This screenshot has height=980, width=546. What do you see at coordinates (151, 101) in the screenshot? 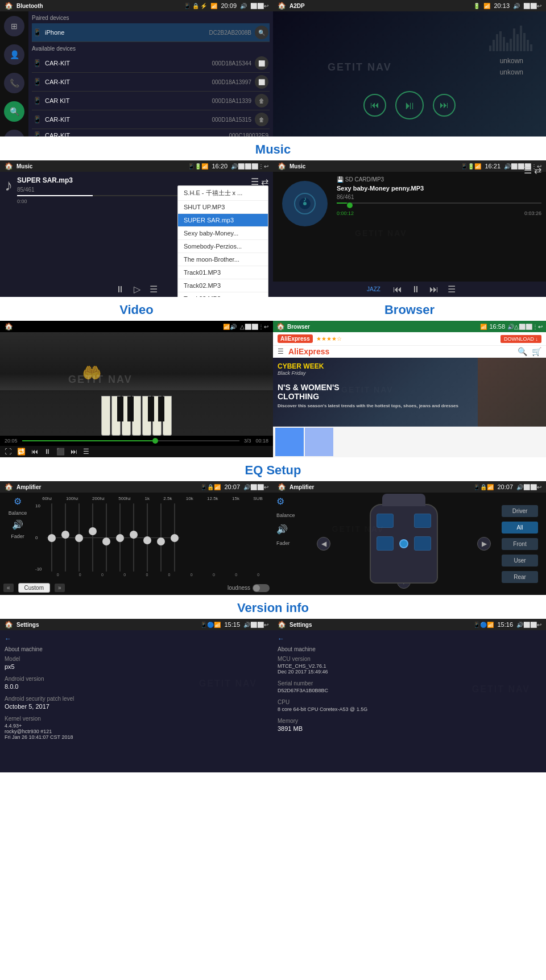
I see `avail-device-3: 📱 CAR KIT 000D18A11339 🗑` at bounding box center [151, 101].